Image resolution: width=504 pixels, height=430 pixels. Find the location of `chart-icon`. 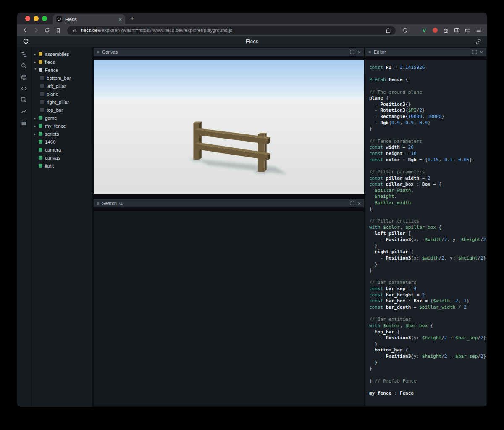

chart-icon is located at coordinates (24, 111).